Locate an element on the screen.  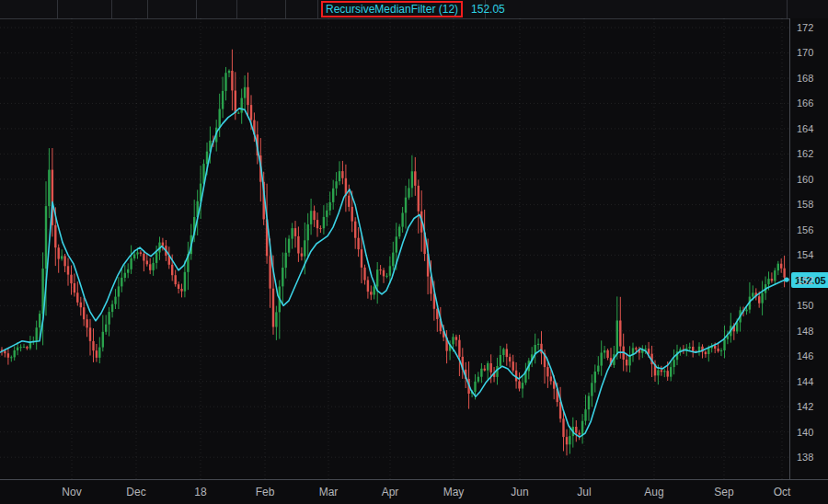
legend-toolbar: RecursiveMedianFilter (12) 152.05 is located at coordinates (414, 9).